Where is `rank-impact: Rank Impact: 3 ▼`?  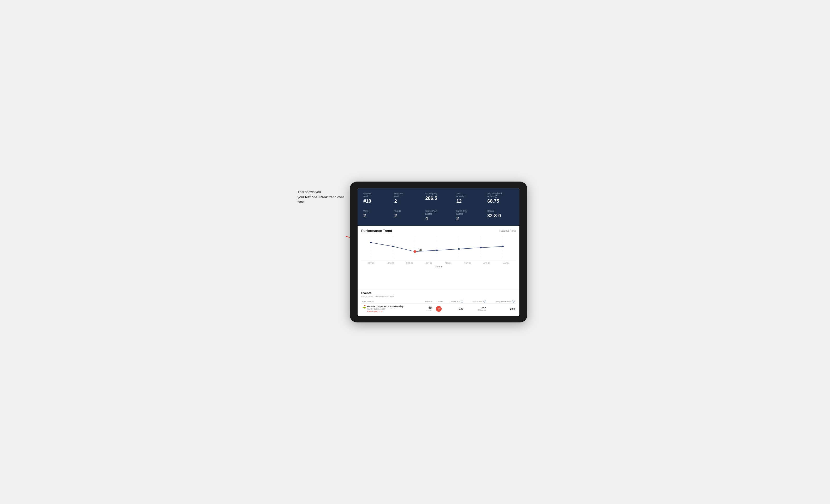 rank-impact: Rank Impact: 3 ▼ is located at coordinates (385, 311).